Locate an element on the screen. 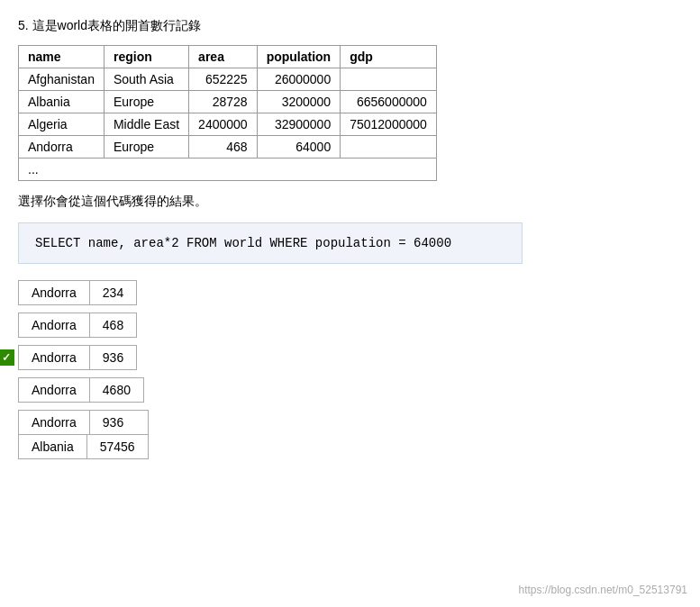  col-header-area: area is located at coordinates (223, 58).